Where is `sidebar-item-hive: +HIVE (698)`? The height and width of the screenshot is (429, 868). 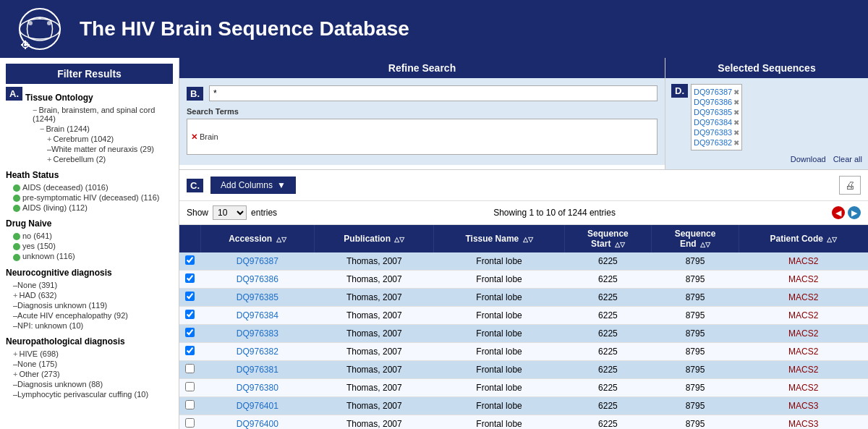 sidebar-item-hive: +HIVE (698) is located at coordinates (90, 354).